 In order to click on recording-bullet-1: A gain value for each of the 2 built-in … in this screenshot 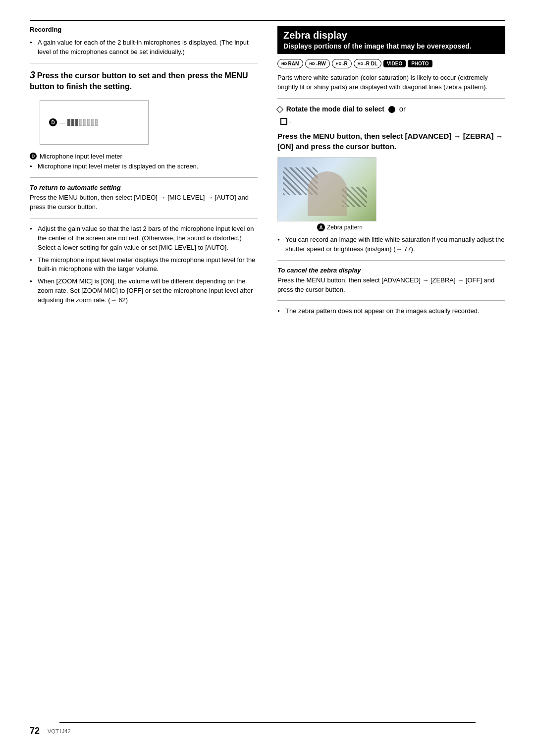, I will do `click(144, 48)`.